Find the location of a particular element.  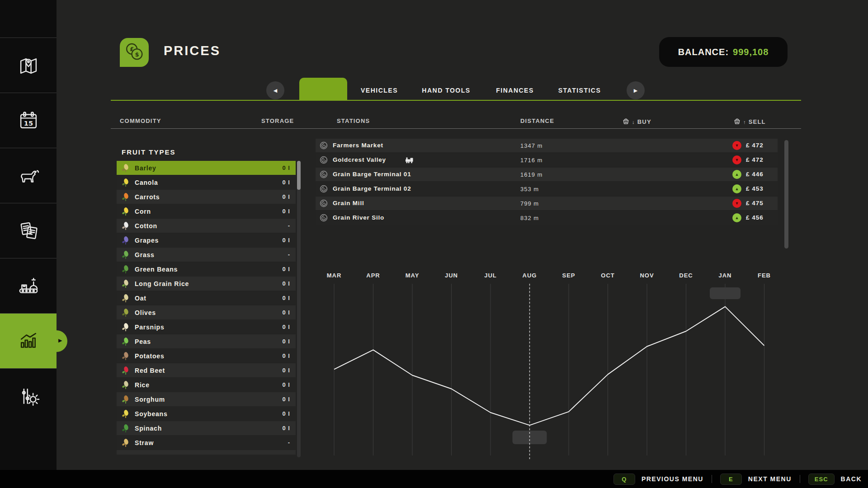

hint-next-menu: ENEXT MENU is located at coordinates (756, 479).